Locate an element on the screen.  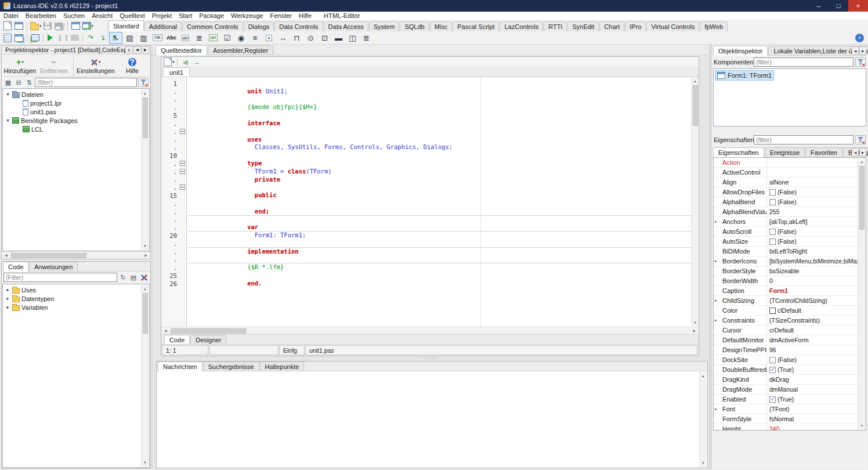
help-button: ? Hilfe is located at coordinates (132, 66).